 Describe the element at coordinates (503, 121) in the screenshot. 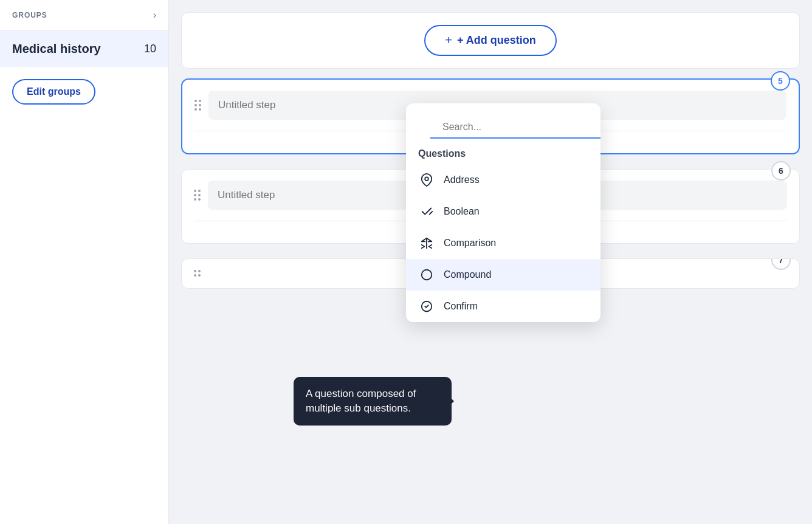

I see `search-container` at that location.